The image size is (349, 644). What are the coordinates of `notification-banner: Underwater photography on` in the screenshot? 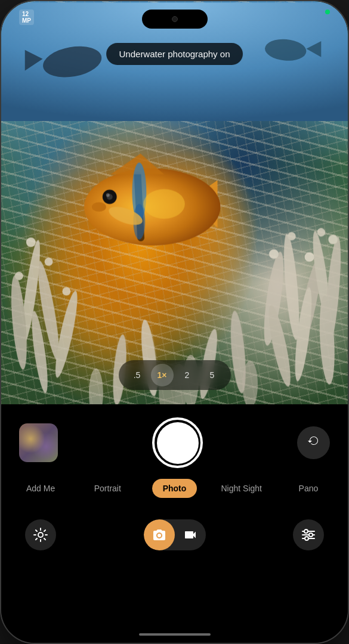 It's located at (175, 54).